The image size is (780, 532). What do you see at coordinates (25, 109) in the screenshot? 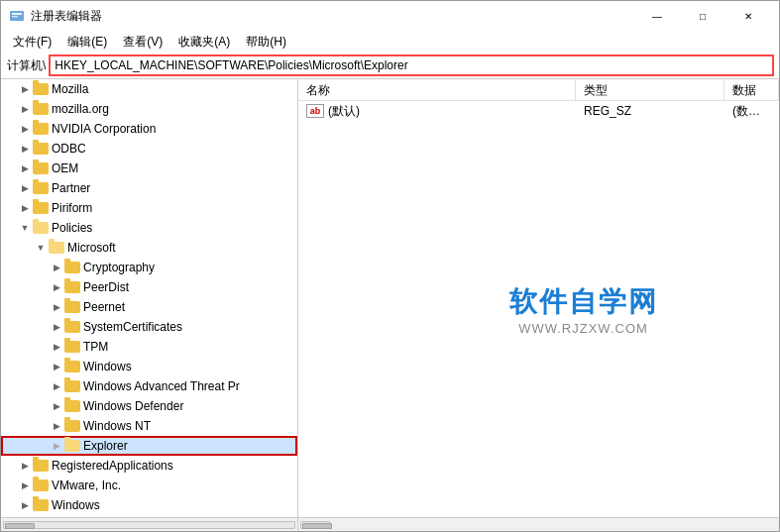
I see `expander-mozillaorg: ▶` at bounding box center [25, 109].